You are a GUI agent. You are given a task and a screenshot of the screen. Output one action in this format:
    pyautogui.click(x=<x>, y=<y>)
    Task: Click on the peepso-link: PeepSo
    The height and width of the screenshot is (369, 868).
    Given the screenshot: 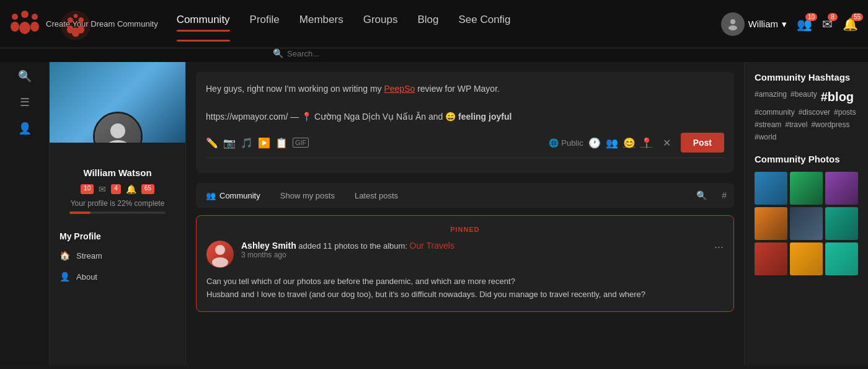 What is the action you would take?
    pyautogui.click(x=399, y=89)
    